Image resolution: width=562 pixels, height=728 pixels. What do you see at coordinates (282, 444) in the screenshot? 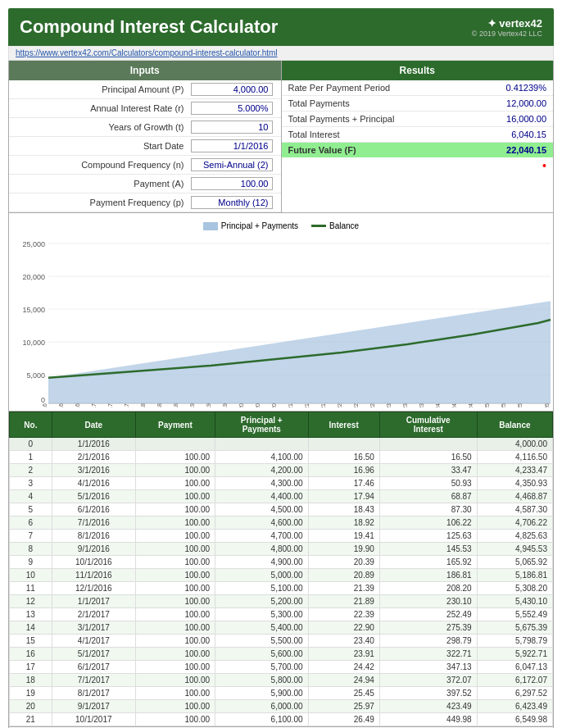
I see `table-row: 01/1/20164,000.00` at bounding box center [282, 444].